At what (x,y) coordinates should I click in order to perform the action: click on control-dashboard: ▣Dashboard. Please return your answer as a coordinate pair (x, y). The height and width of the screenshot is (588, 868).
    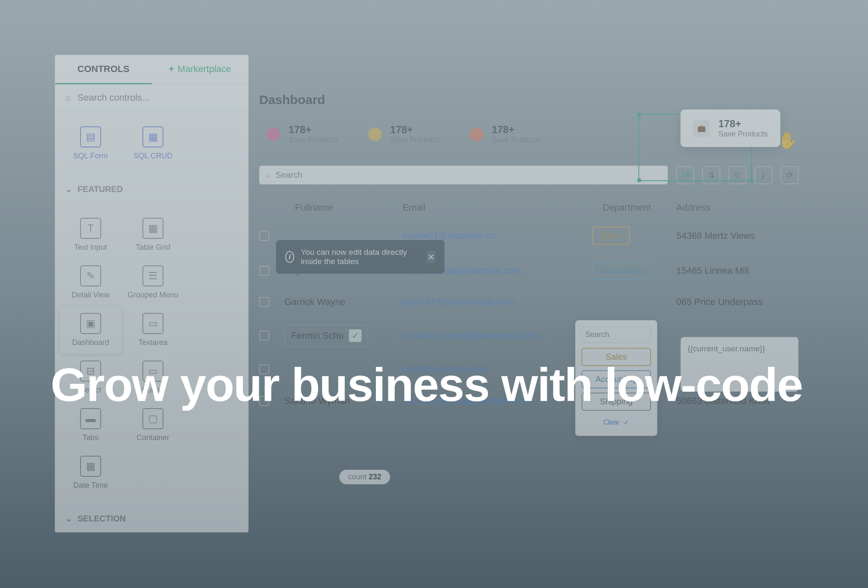
    Looking at the image, I should click on (91, 330).